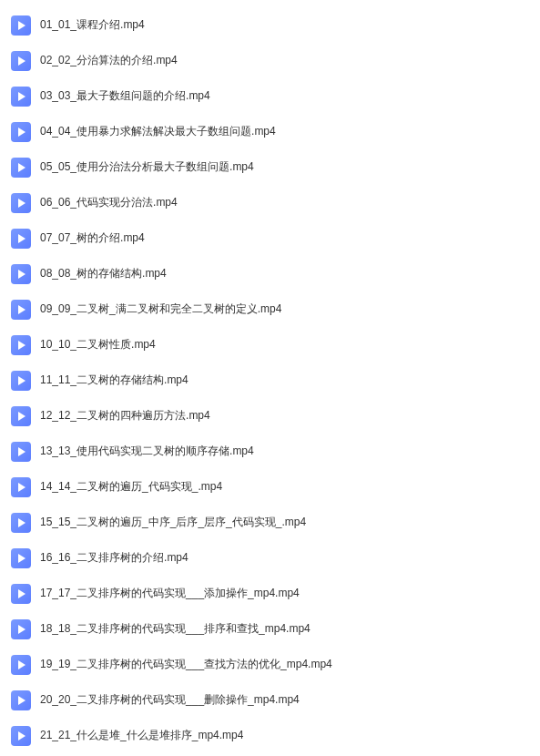 The height and width of the screenshot is (756, 540). I want to click on file-name: 08_08_树的存储结构.mp4, so click(104, 273).